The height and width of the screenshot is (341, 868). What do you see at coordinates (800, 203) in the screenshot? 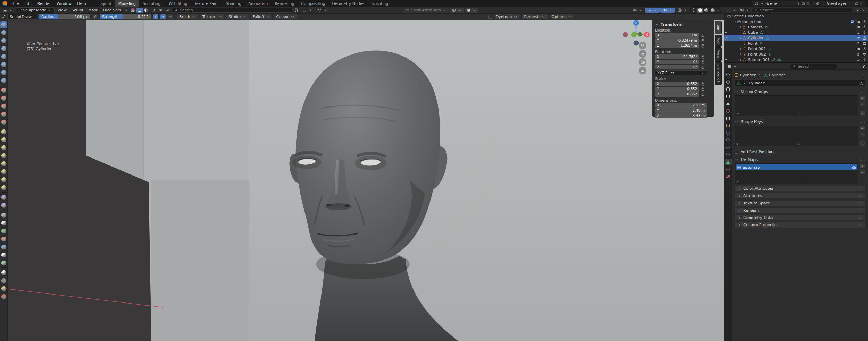
I see `collapsed-panel-texture-space: Texture Space::::` at bounding box center [800, 203].